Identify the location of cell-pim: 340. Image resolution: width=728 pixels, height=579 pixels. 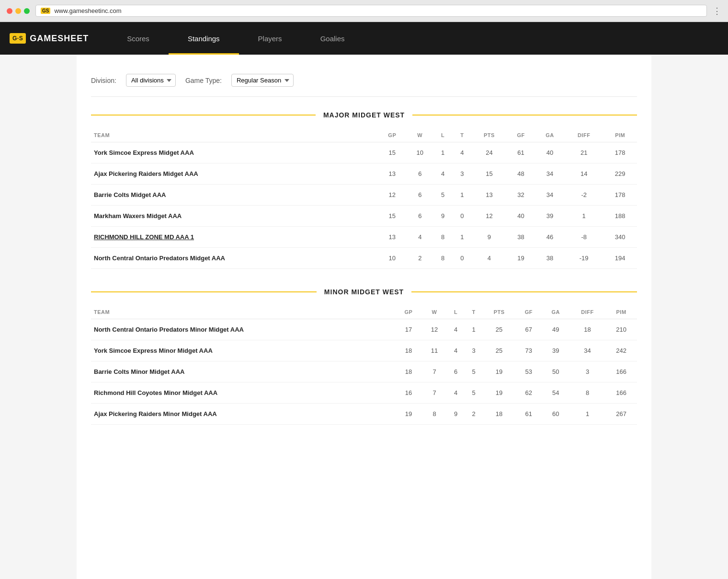
(620, 237).